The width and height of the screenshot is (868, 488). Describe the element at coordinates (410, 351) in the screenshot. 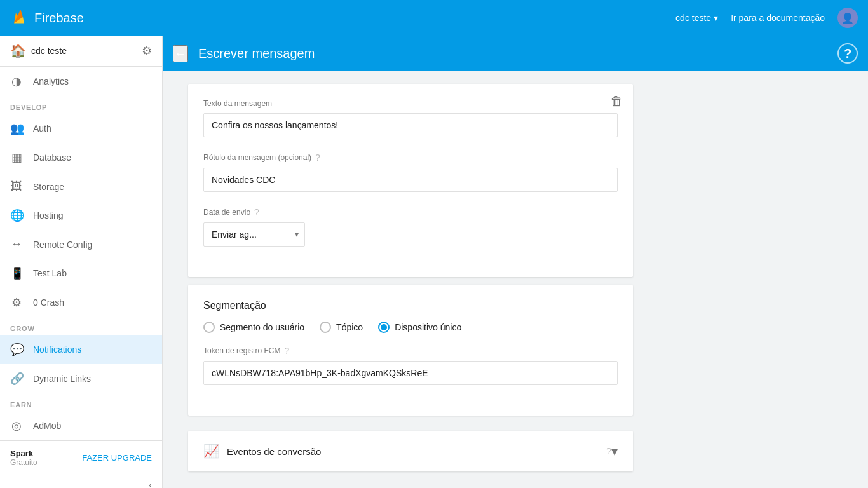

I see `fcm-token-label: Token de registro FCM ?` at that location.